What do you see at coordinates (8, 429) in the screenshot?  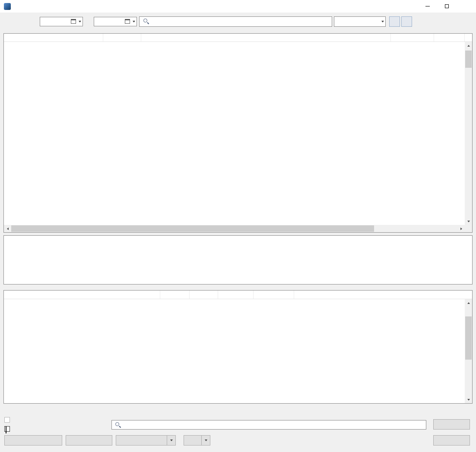 I see `all-branches-checkbox` at bounding box center [8, 429].